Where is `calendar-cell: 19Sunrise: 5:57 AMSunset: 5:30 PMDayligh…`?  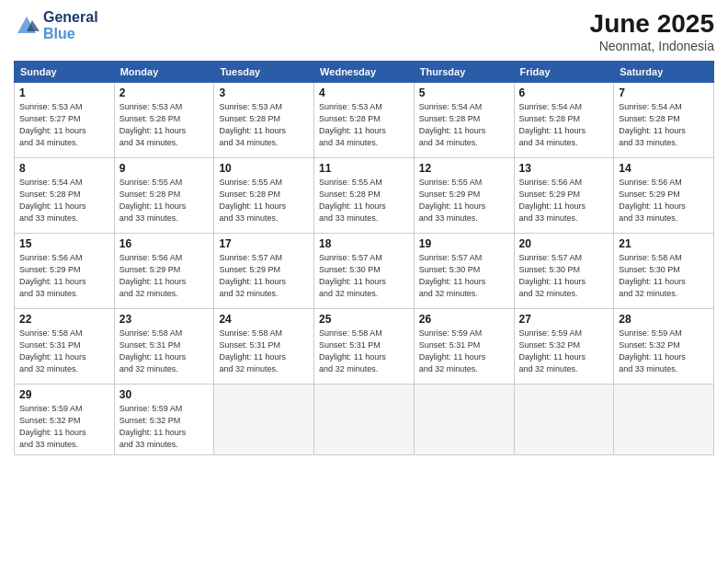
calendar-cell: 19Sunrise: 5:57 AMSunset: 5:30 PMDayligh… is located at coordinates (463, 271).